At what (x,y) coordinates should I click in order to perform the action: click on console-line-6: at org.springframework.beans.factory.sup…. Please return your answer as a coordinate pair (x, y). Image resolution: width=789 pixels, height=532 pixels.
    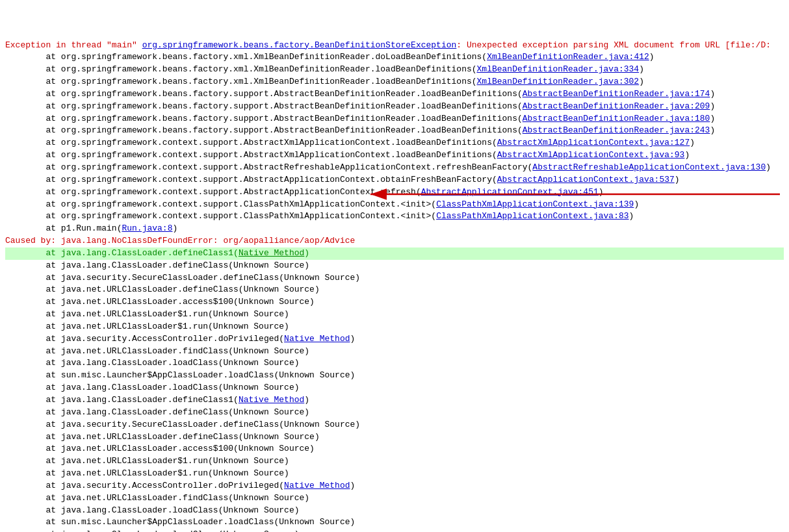
    Looking at the image, I should click on (394, 120).